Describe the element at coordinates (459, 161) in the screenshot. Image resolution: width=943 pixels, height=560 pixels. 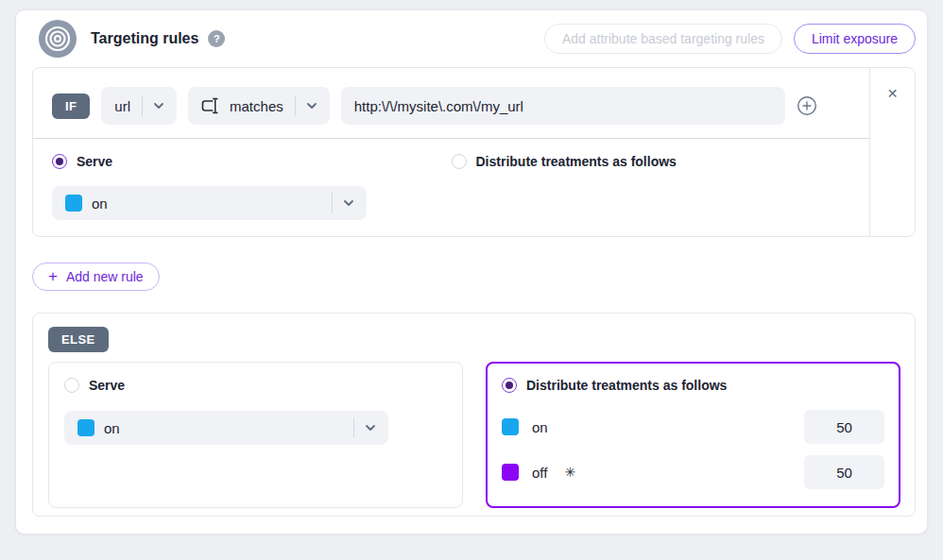
I see `distribute-radio` at that location.